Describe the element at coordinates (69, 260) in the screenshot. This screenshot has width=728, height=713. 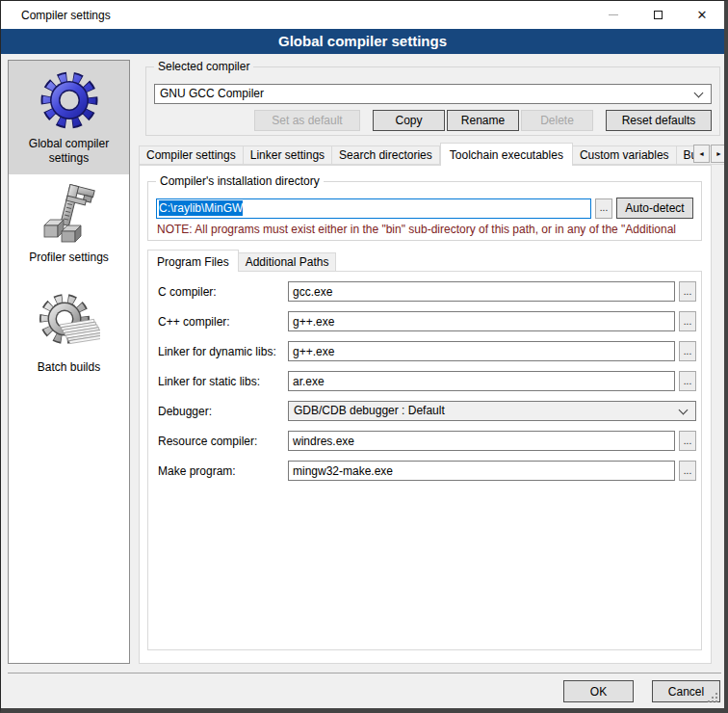
I see `sidebar-item-label: Profiler settings` at that location.